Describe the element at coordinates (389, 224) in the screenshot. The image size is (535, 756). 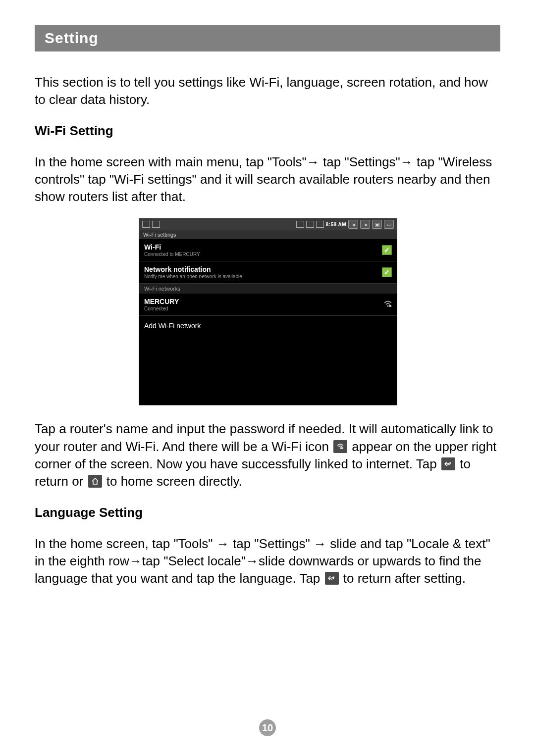
I see `nav-button: ▭` at that location.